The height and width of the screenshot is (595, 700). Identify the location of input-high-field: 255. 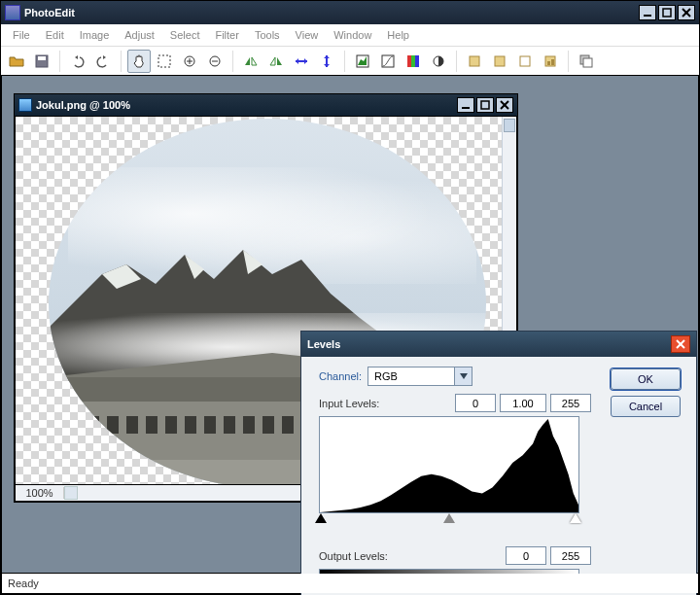
(571, 402).